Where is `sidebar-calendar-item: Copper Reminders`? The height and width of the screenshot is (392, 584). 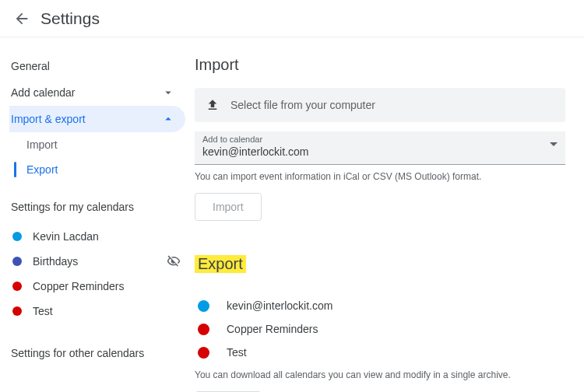
sidebar-calendar-item: Copper Reminders is located at coordinates (102, 286).